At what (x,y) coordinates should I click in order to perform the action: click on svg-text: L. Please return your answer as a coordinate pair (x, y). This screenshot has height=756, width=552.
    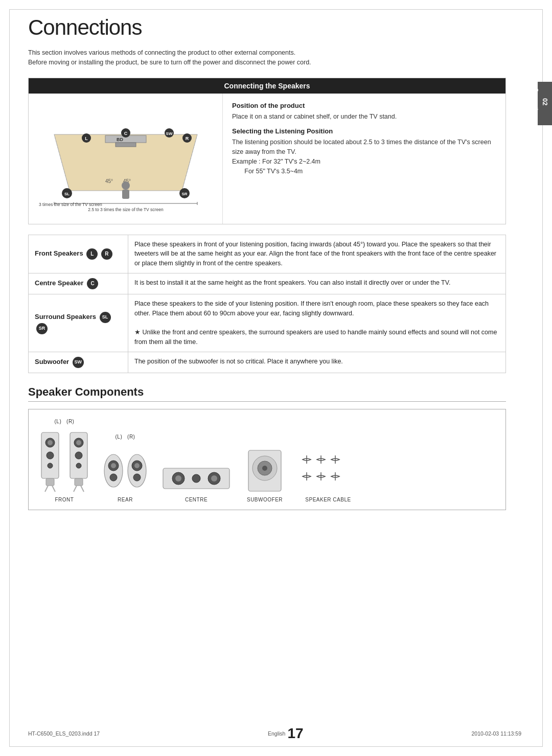
    Looking at the image, I should click on (86, 139).